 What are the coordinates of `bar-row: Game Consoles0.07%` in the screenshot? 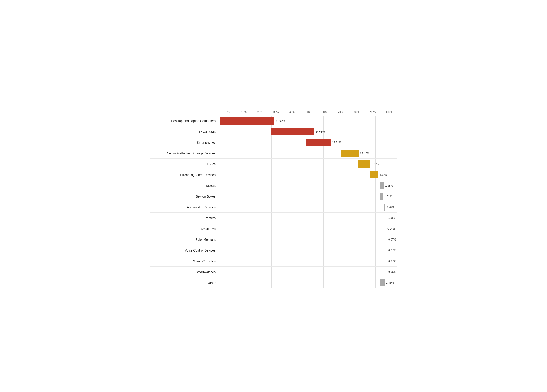 It's located at (274, 261).